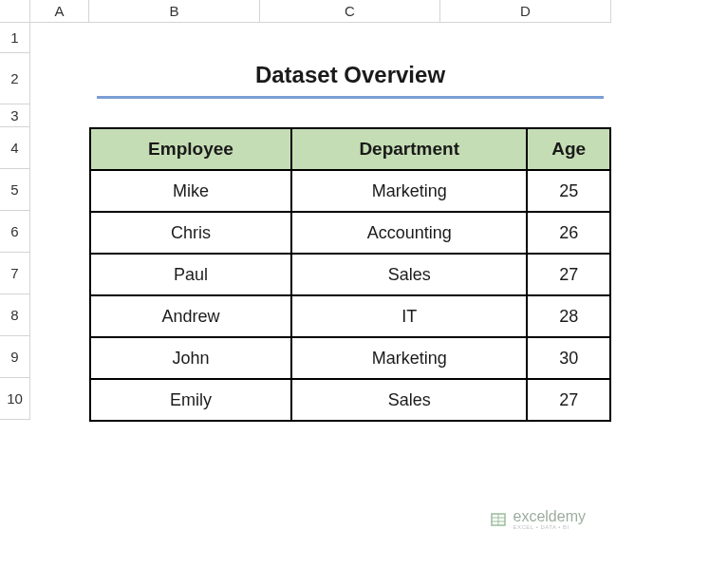  What do you see at coordinates (350, 76) in the screenshot?
I see `page-title: Dataset Overview` at bounding box center [350, 76].